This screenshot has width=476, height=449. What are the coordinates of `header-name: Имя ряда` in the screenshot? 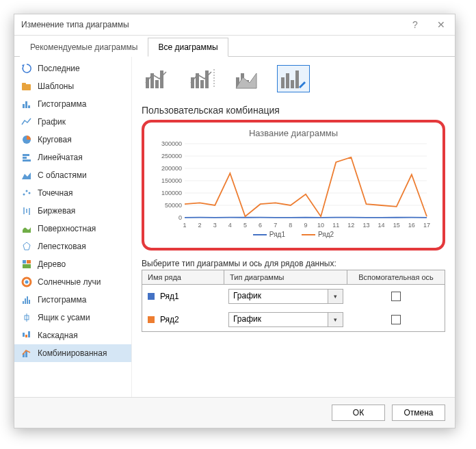 It's located at (183, 277).